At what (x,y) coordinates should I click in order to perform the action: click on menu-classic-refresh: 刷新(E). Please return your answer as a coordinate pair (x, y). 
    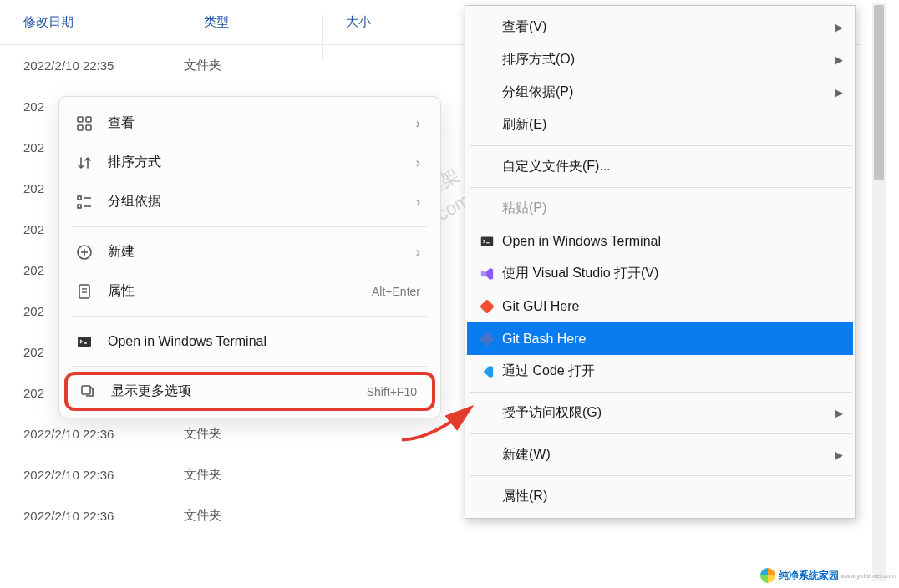
    Looking at the image, I should click on (660, 125).